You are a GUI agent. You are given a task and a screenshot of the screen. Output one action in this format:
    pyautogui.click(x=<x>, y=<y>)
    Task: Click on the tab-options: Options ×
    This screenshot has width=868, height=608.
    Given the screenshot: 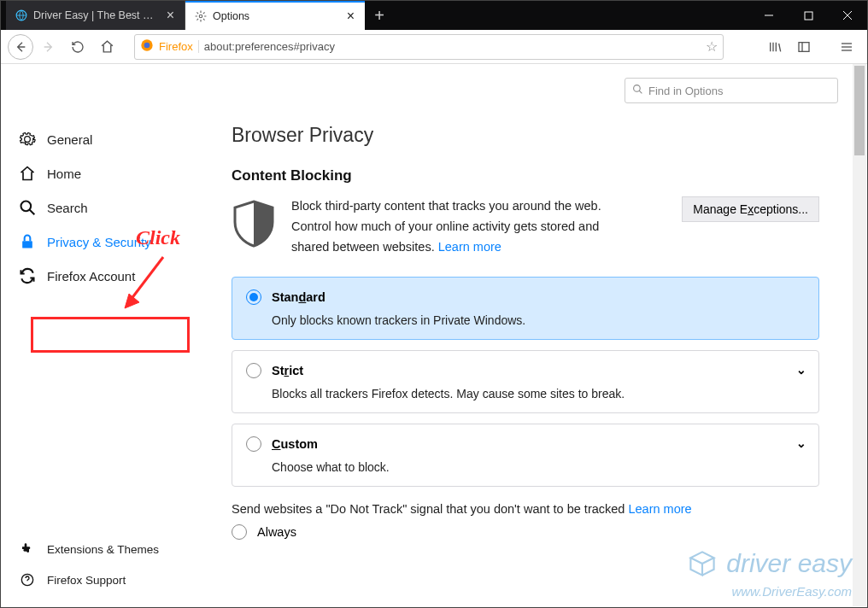 What is the action you would take?
    pyautogui.click(x=275, y=15)
    